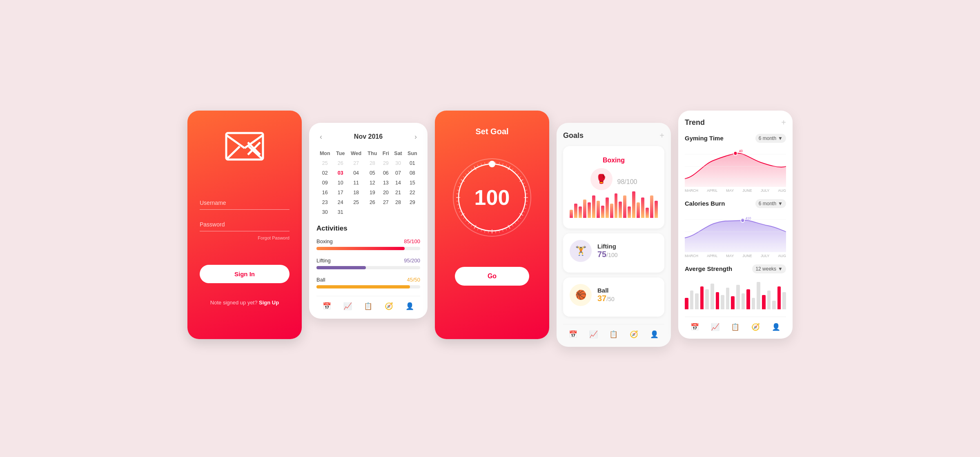  I want to click on nav-cal-icon3: 📅, so click(695, 327).